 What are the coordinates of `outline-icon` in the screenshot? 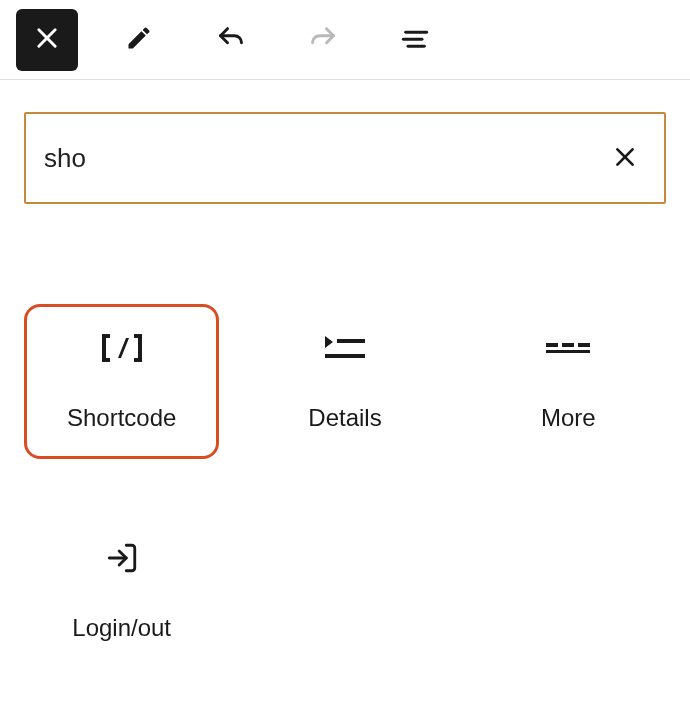 It's located at (415, 40).